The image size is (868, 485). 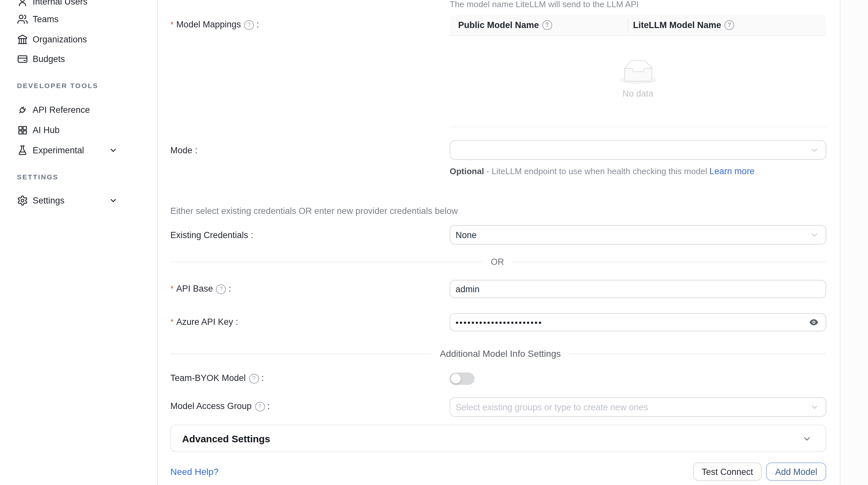 What do you see at coordinates (462, 379) in the screenshot?
I see `team-byok-toggle` at bounding box center [462, 379].